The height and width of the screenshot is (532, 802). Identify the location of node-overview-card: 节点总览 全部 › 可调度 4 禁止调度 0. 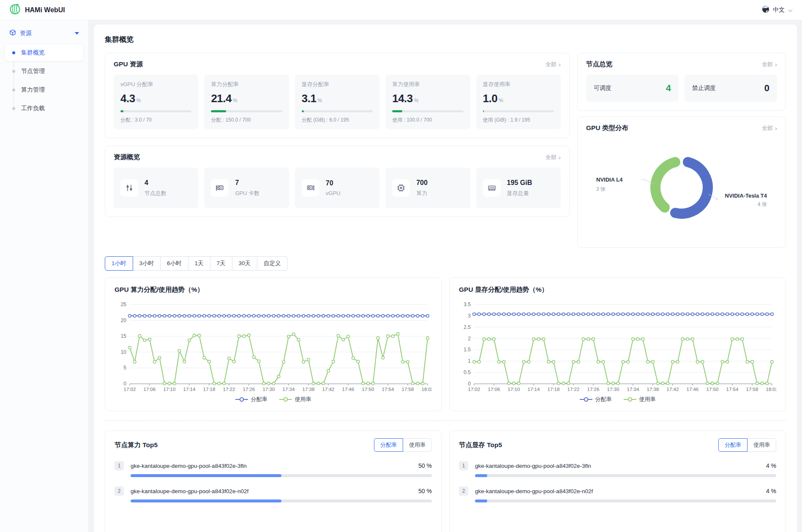
(682, 82).